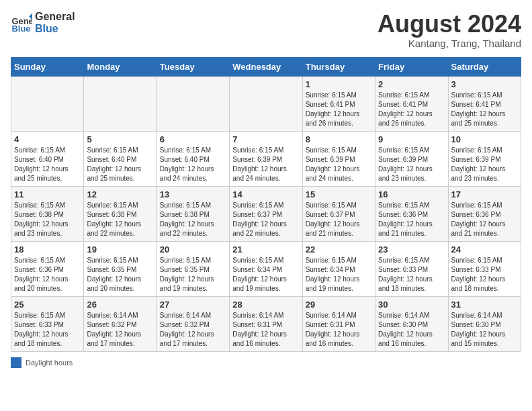  Describe the element at coordinates (266, 195) in the screenshot. I see `day-number: 14` at that location.